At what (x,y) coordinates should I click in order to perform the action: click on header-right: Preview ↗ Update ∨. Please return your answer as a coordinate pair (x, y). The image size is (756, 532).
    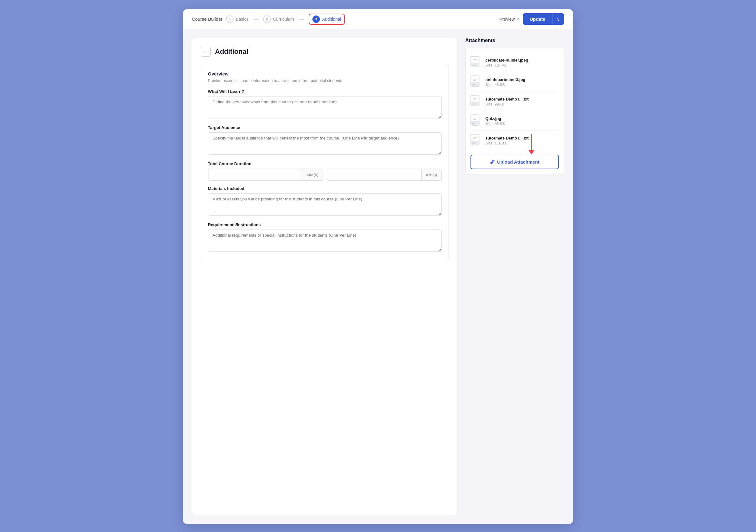
    Looking at the image, I should click on (532, 19).